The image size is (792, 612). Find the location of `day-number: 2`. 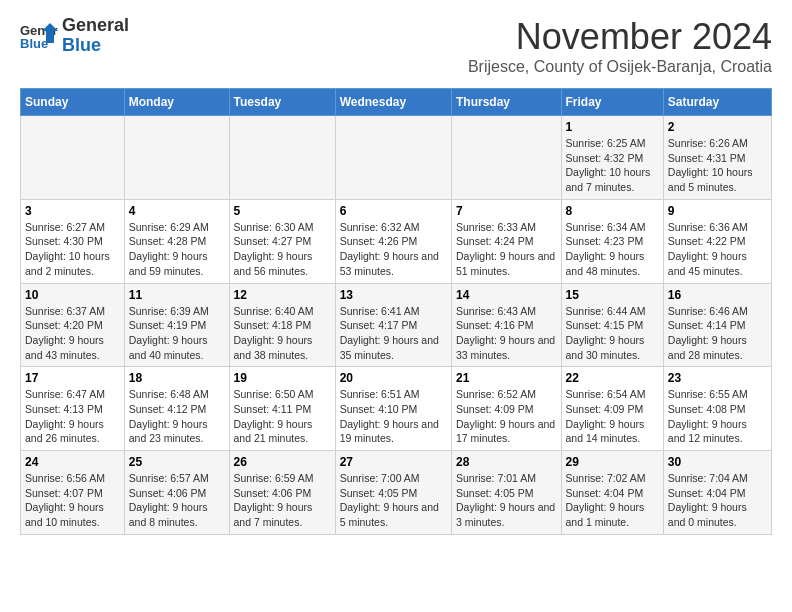

day-number: 2 is located at coordinates (718, 127).